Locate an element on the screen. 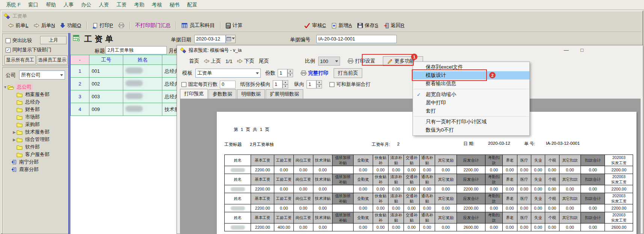 The height and width of the screenshot is (234, 644). toolbar-button-计算: 计算 is located at coordinates (234, 26).